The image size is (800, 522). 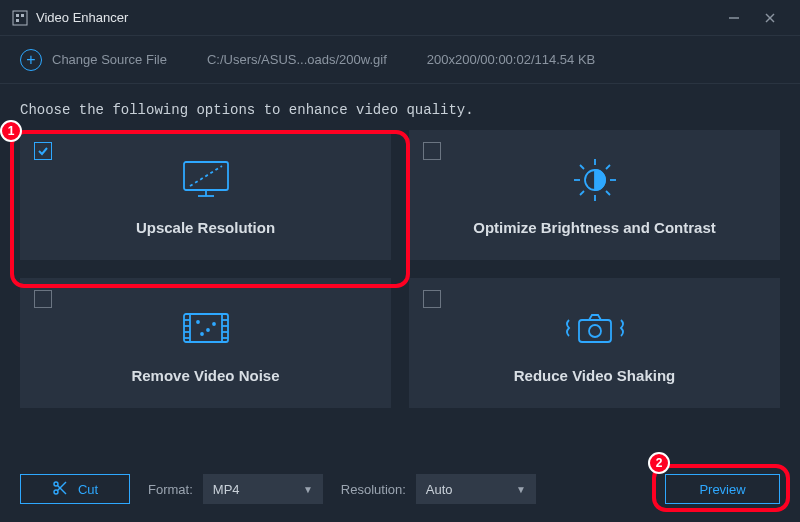 What do you see at coordinates (511, 60) in the screenshot?
I see `source-meta: 200x200/00:00:02/114.54 KB` at bounding box center [511, 60].